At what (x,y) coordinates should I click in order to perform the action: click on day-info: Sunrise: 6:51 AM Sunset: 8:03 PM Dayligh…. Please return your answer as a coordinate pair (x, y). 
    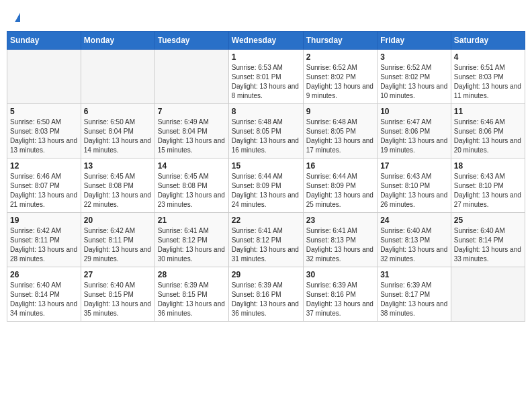
    Looking at the image, I should click on (488, 82).